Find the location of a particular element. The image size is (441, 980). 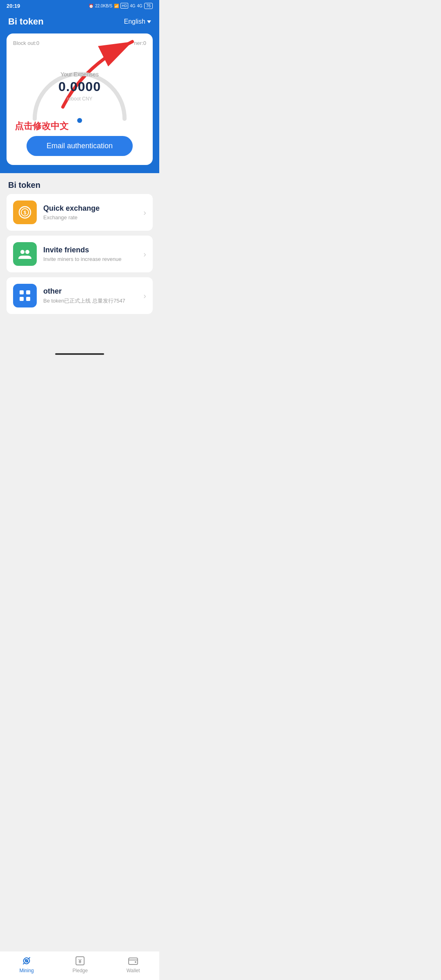

quick-exchange-text: Quick exchange Exchange rate is located at coordinates (90, 212).